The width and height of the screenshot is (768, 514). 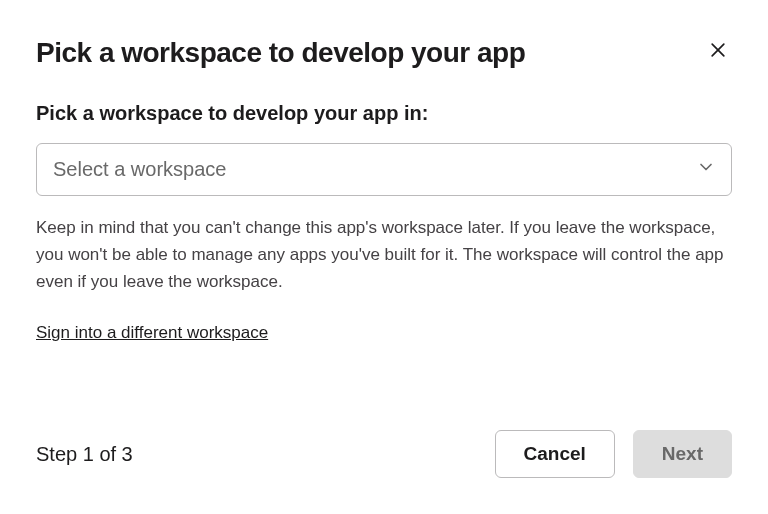 I want to click on workspace-field-label: Pick a workspace to develop your app in:, so click(x=384, y=114).